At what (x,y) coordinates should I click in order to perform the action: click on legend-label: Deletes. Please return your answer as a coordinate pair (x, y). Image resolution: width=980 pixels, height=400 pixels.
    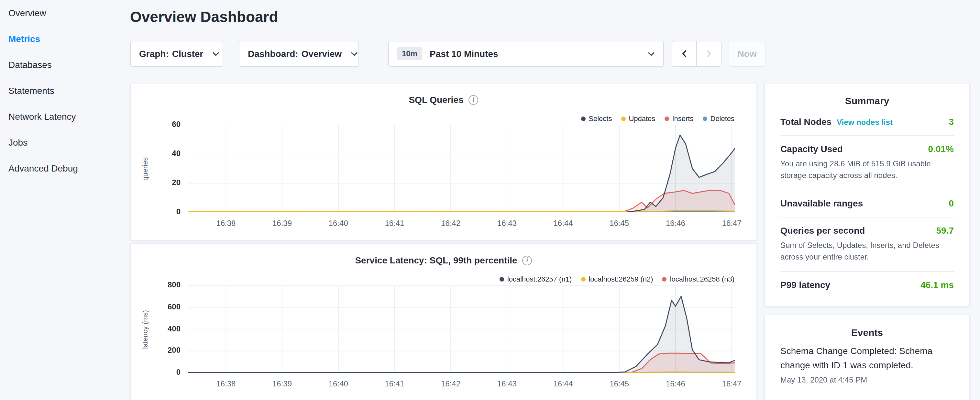
    Looking at the image, I should click on (722, 118).